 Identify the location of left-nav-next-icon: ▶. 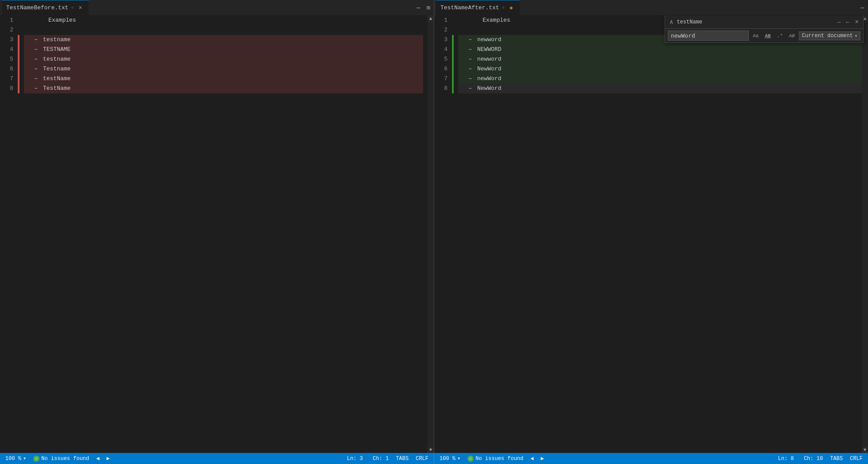
(108, 459).